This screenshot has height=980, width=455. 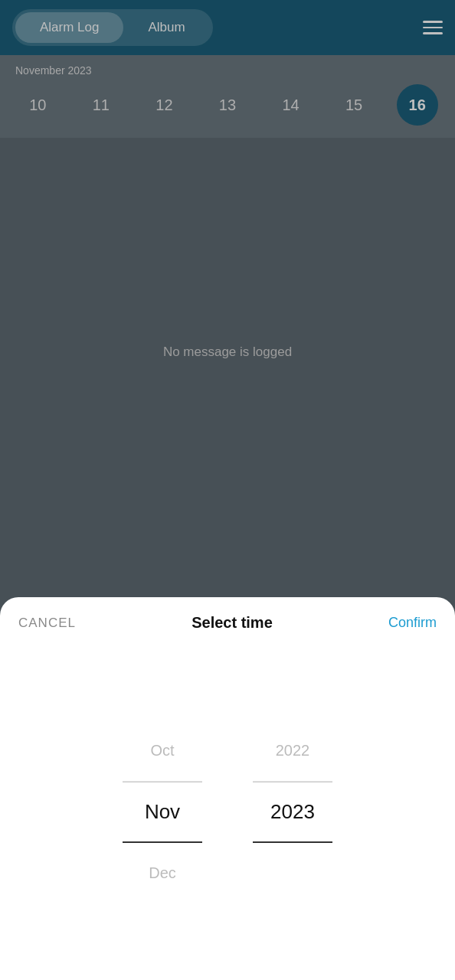 What do you see at coordinates (228, 96) in the screenshot?
I see `calendar-strip: November 2023 10 11 12 13 14 15 16` at bounding box center [228, 96].